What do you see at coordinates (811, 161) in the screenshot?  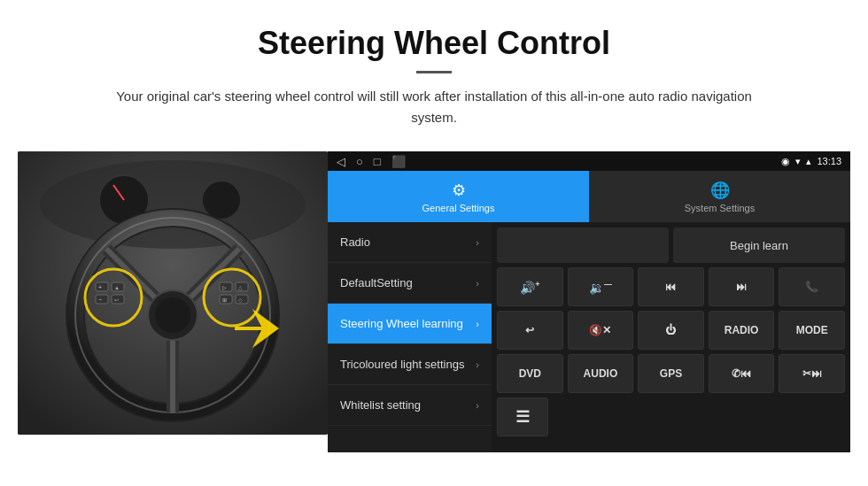 I see `status-bar-info: ◉ ▾ ▴ 13:13` at bounding box center [811, 161].